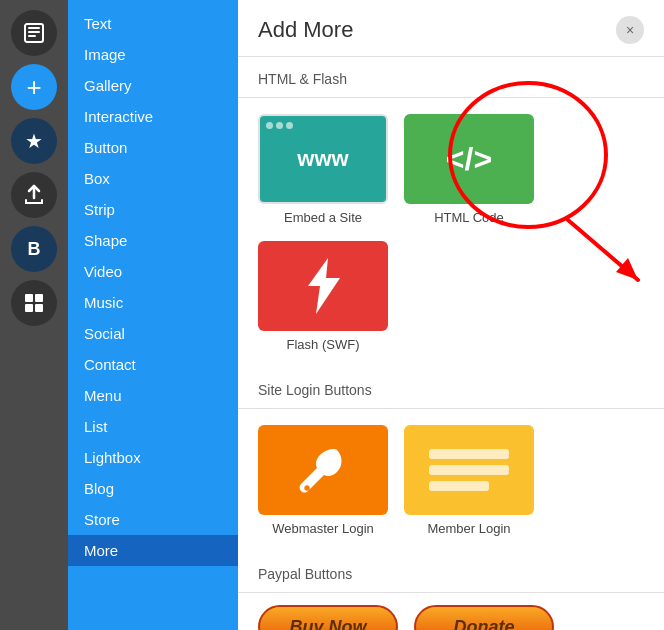  I want to click on sidebar-item-interactive: Interactive, so click(153, 116).